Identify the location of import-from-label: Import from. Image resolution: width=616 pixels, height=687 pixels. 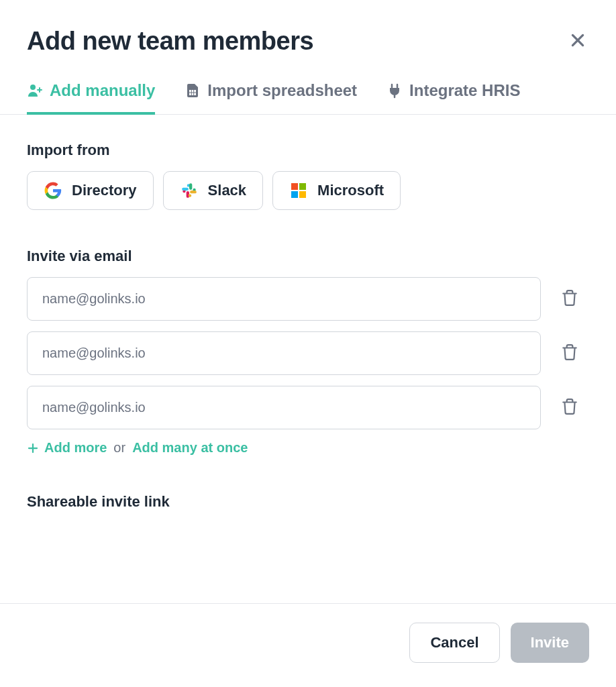
(308, 150).